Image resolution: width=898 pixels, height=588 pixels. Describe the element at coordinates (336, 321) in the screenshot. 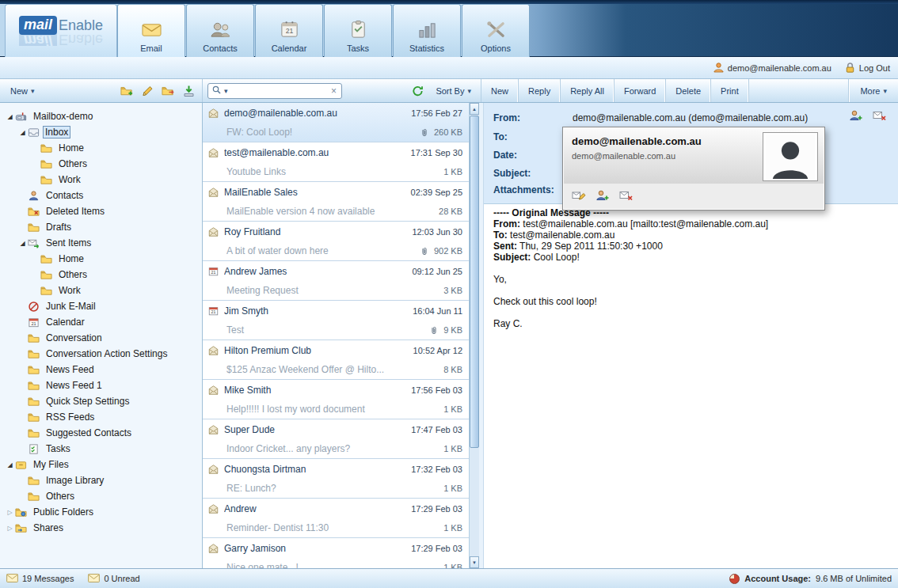

I see `message-item: 21Jim Smyth16:04 Jun 11Test9 KB` at that location.